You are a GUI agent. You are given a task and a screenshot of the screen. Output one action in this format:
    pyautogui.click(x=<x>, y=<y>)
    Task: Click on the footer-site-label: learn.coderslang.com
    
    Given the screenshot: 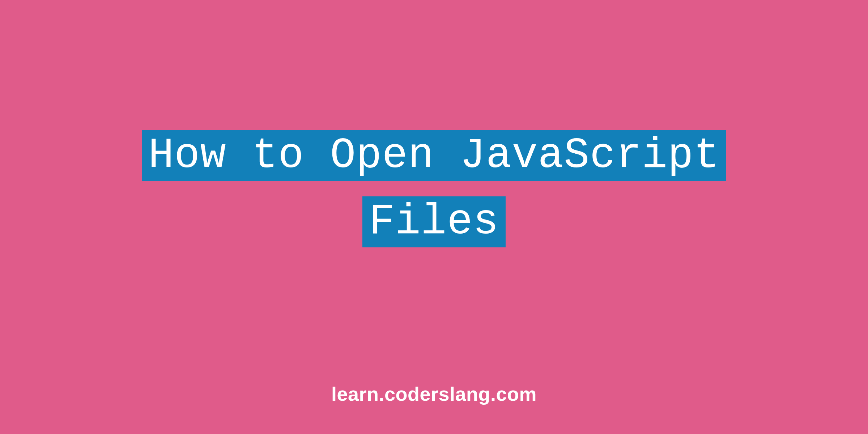 What is the action you would take?
    pyautogui.click(x=434, y=394)
    